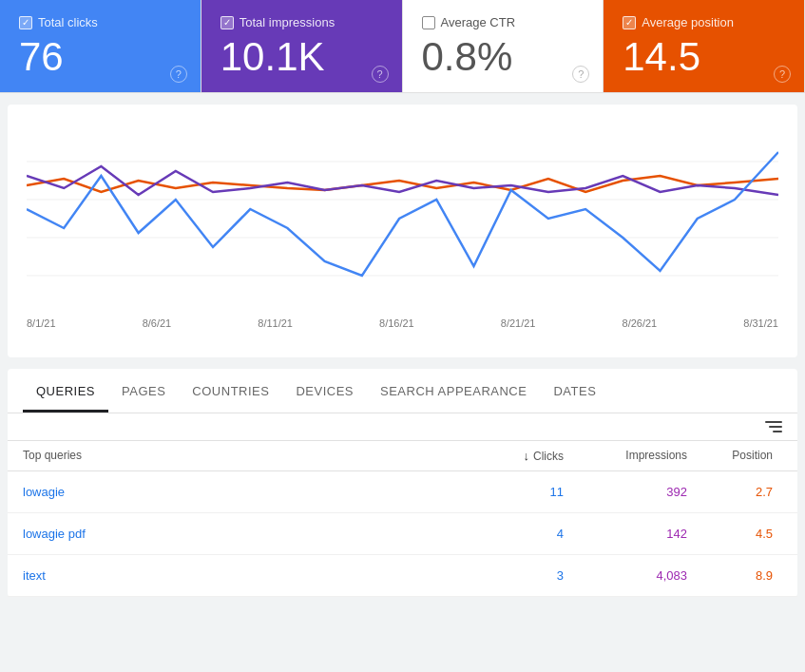  What do you see at coordinates (703, 57) in the screenshot?
I see `metric-value-position: 14.5` at bounding box center [703, 57].